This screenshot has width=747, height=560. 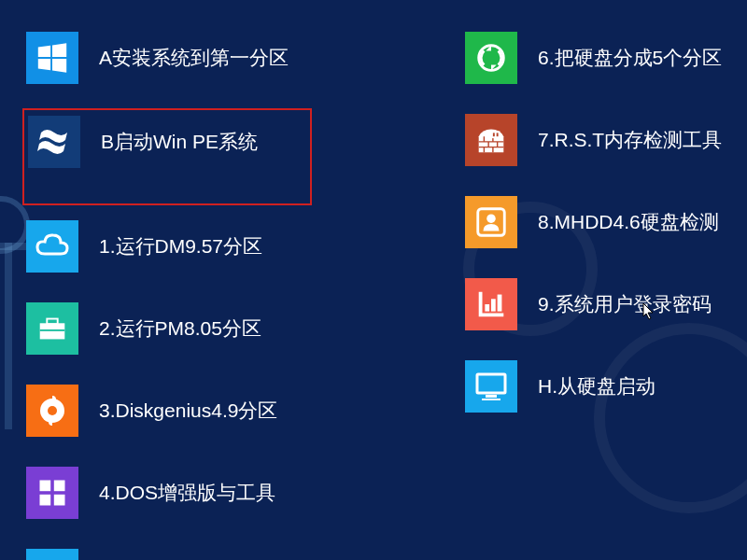 I want to click on menu-item: 9.系统用户登录密码, so click(x=601, y=304).